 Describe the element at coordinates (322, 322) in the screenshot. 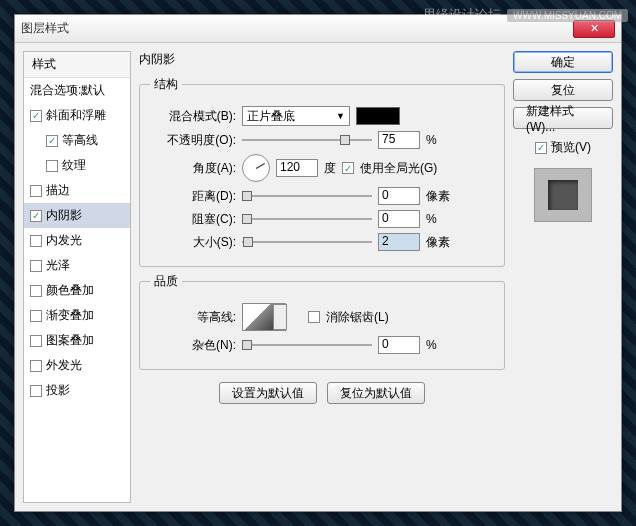

I see `quality-group: 品质 等高线: ▾ 消除锯齿(L) 杂色(N): 0 %` at that location.